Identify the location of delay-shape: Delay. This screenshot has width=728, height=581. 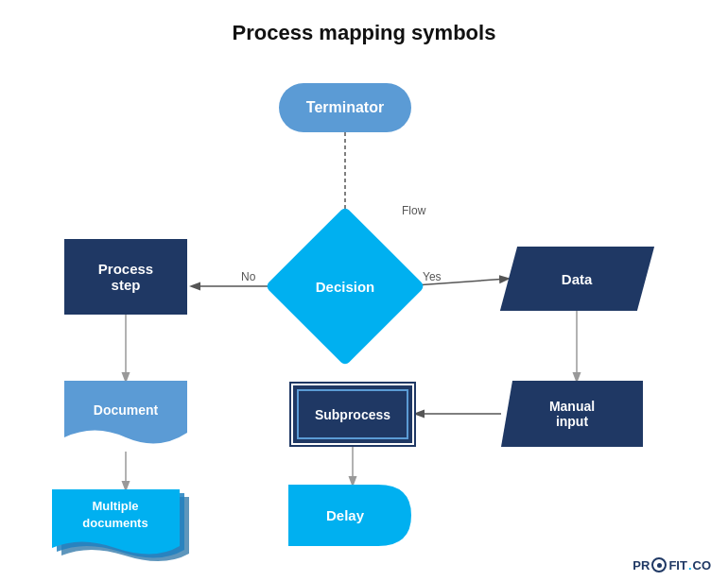
(350, 516).